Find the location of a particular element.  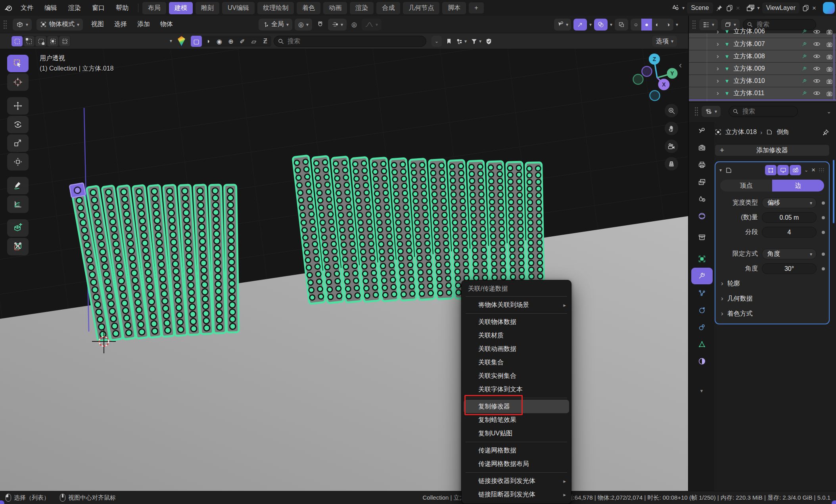

field-value-number: 4 is located at coordinates (789, 232).